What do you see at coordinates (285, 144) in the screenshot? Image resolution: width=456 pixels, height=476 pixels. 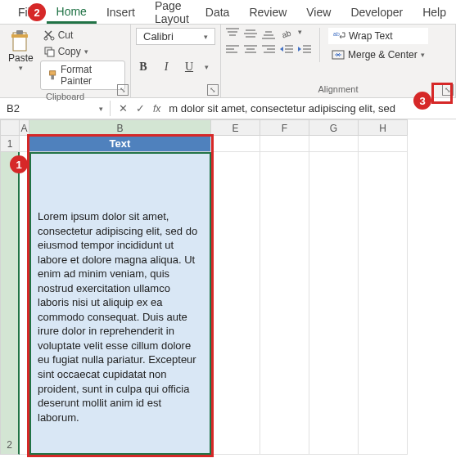 I see `cell-f1` at bounding box center [285, 144].